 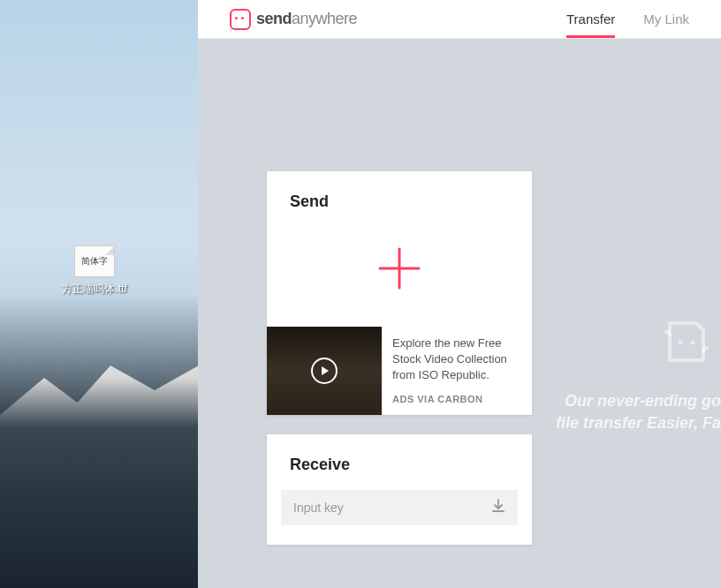 I want to click on receive-submit-button, so click(x=498, y=508).